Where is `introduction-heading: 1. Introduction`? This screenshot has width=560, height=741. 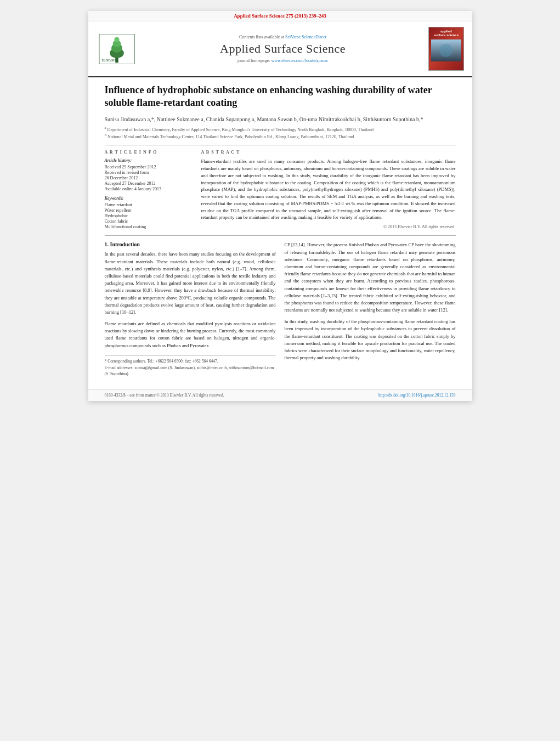
introduction-heading: 1. Introduction is located at coordinates (190, 245).